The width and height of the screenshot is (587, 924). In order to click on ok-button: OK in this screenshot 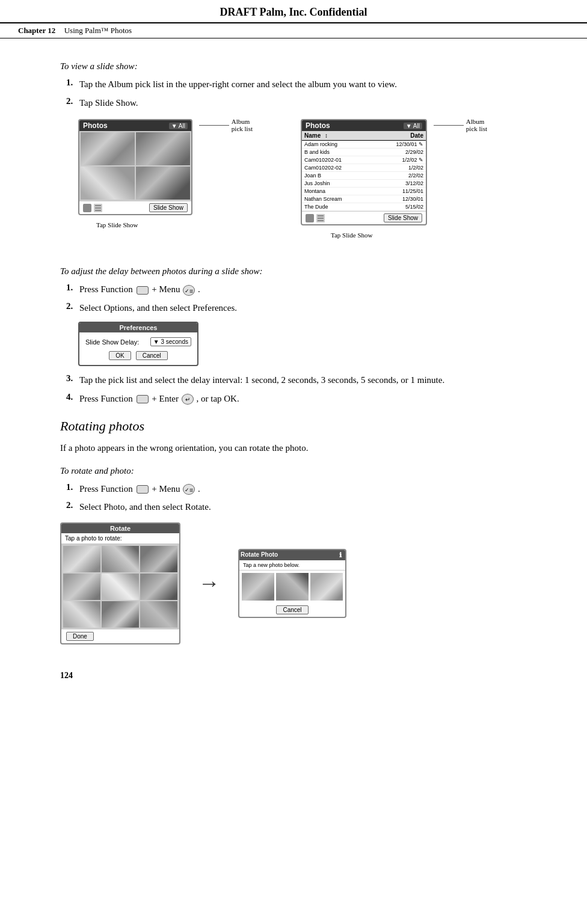, I will do `click(120, 356)`.